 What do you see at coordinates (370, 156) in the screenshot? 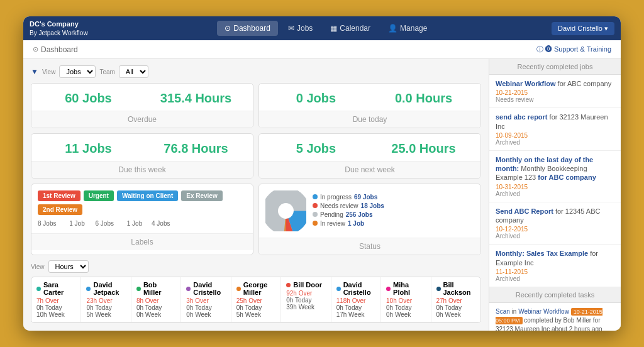
I see `stat-card-due-next-week: 5 Jobs 25.0 Hours Due next week` at bounding box center [370, 156].